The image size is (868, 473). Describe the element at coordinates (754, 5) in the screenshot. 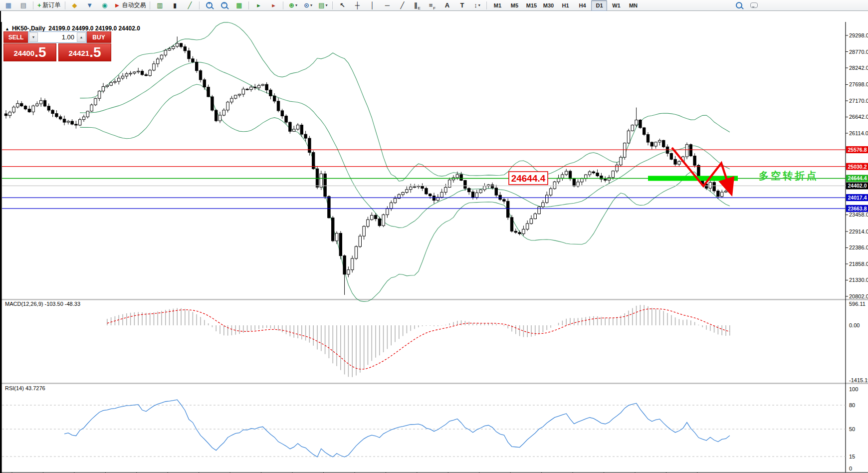

I see `chat-icon` at that location.